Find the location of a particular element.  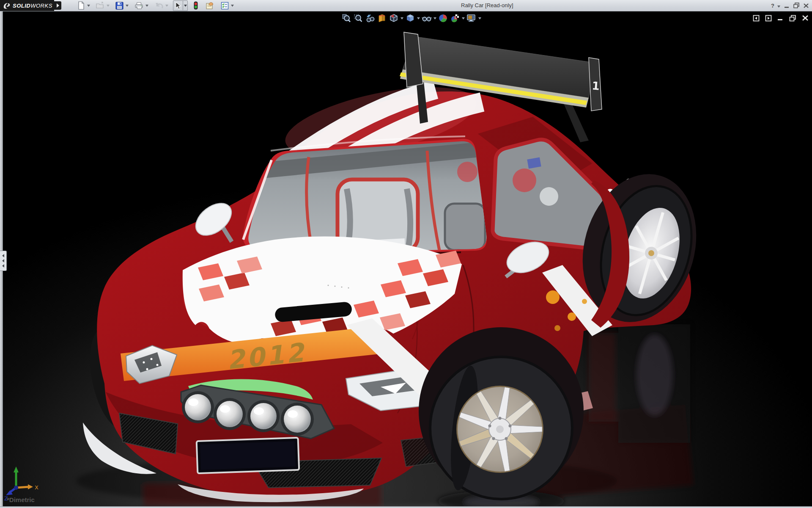

view-orientation-cube-icon is located at coordinates (394, 18).